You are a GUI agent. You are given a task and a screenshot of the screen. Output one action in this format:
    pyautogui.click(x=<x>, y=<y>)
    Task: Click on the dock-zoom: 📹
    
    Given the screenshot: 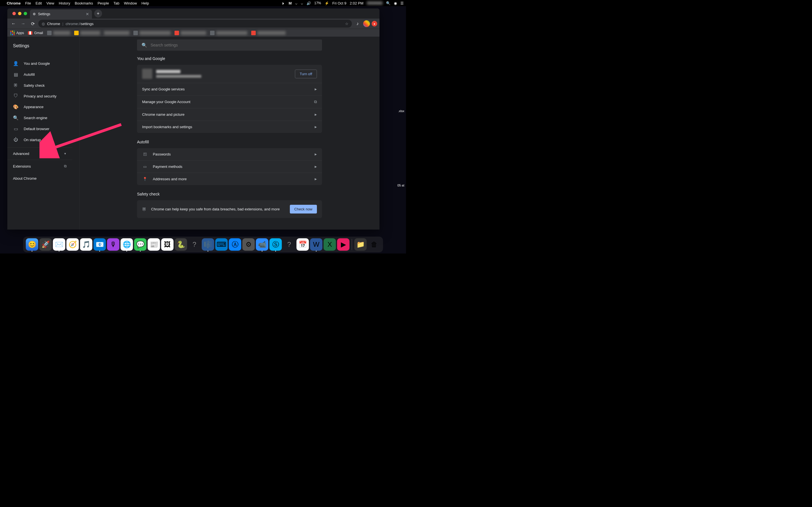 What is the action you would take?
    pyautogui.click(x=262, y=245)
    